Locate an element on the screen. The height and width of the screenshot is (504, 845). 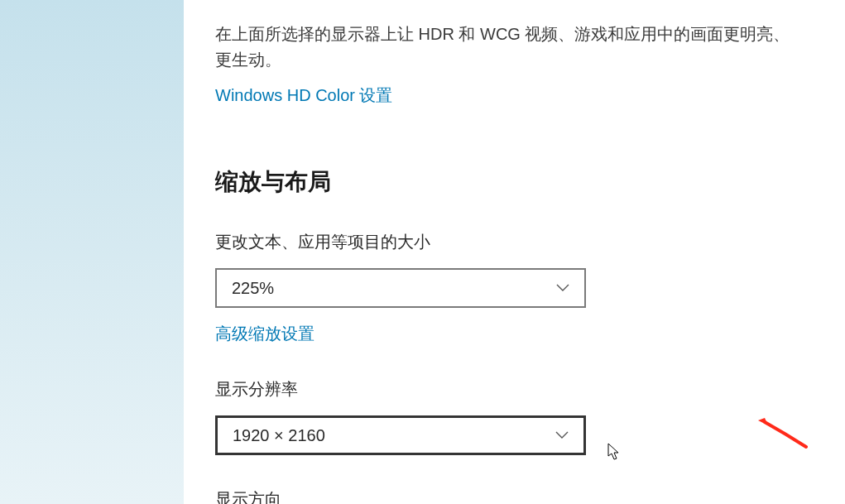
resolution-label: 显示分辨率 is located at coordinates (515, 389).